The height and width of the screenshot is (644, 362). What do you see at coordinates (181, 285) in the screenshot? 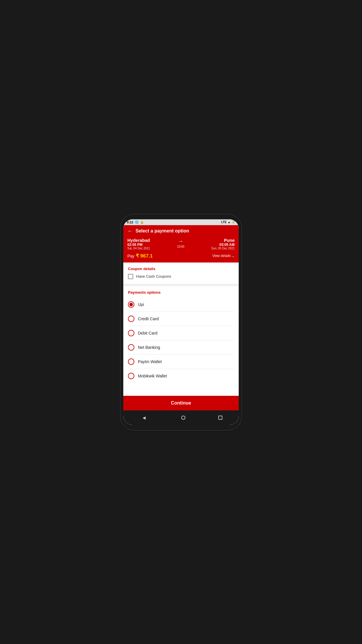
I see `section-divider` at bounding box center [181, 285].